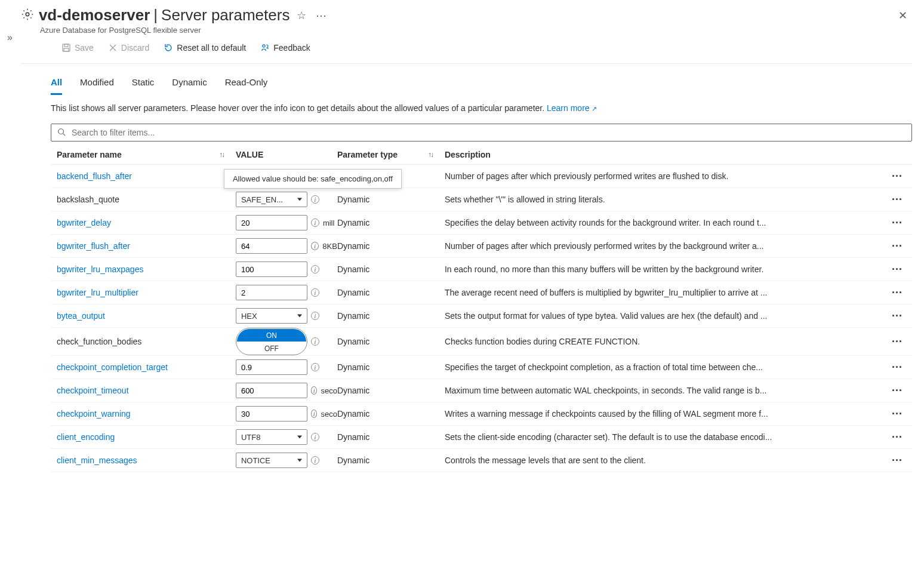 Image resolution: width=924 pixels, height=563 pixels. Describe the element at coordinates (624, 367) in the screenshot. I see `param-description: Specifies the target of checkpoint compl…` at that location.